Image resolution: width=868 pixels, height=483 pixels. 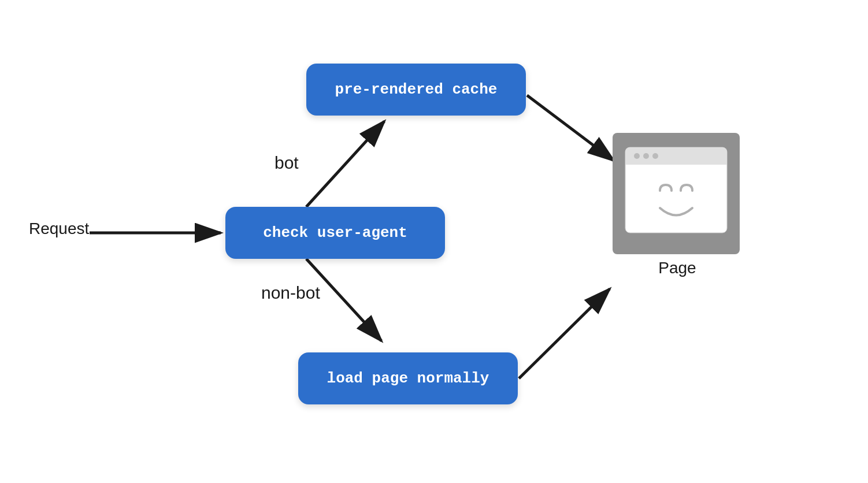 What do you see at coordinates (59, 229) in the screenshot?
I see `request-label: Request` at bounding box center [59, 229].